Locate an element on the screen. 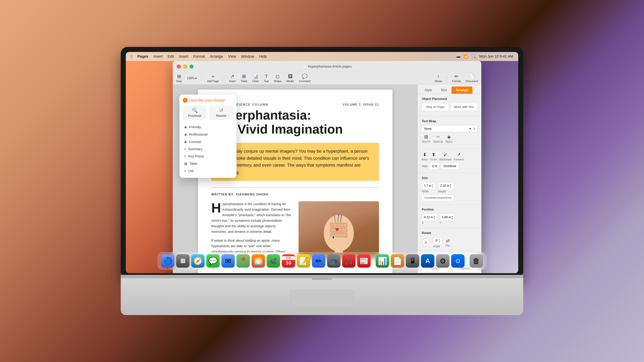 The image size is (644, 362). minimize-button is located at coordinates (185, 66).